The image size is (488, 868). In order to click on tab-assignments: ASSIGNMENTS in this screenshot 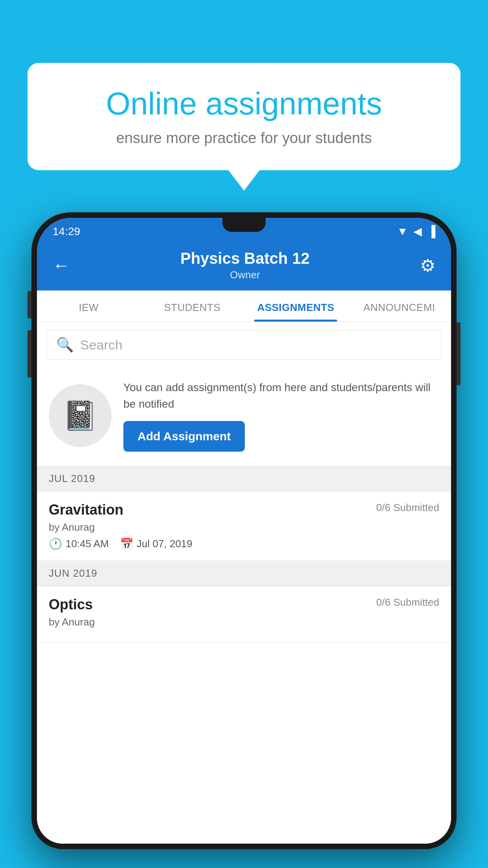, I will do `click(296, 306)`.